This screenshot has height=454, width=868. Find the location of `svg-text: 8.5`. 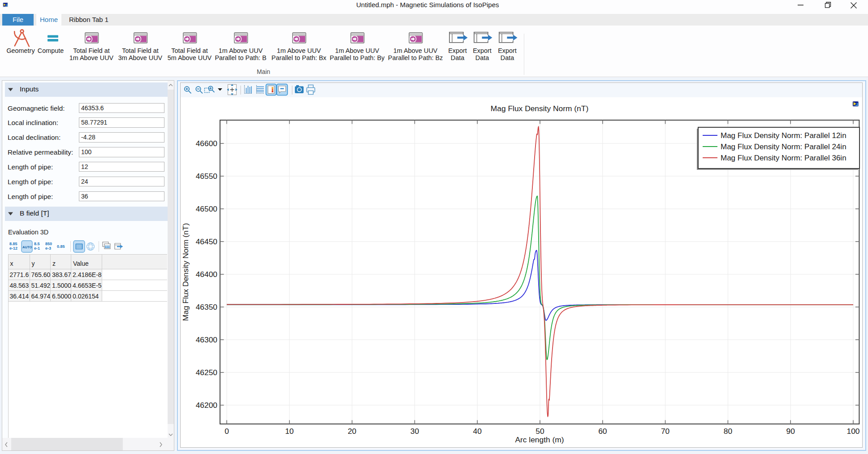

svg-text: 8.5 is located at coordinates (37, 244).